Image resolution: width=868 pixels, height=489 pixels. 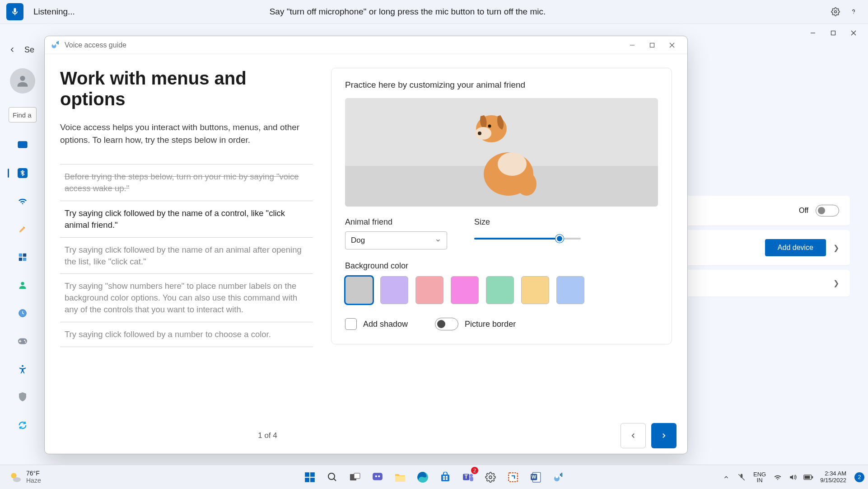 What do you see at coordinates (664, 436) in the screenshot?
I see `next-button` at bounding box center [664, 436].